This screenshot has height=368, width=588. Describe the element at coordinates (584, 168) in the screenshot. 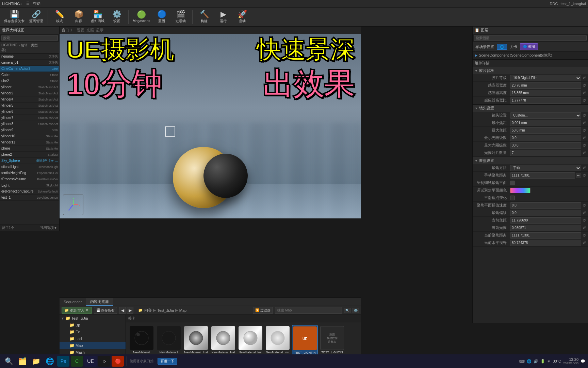

I see `focus-method-reset: ↺` at that location.